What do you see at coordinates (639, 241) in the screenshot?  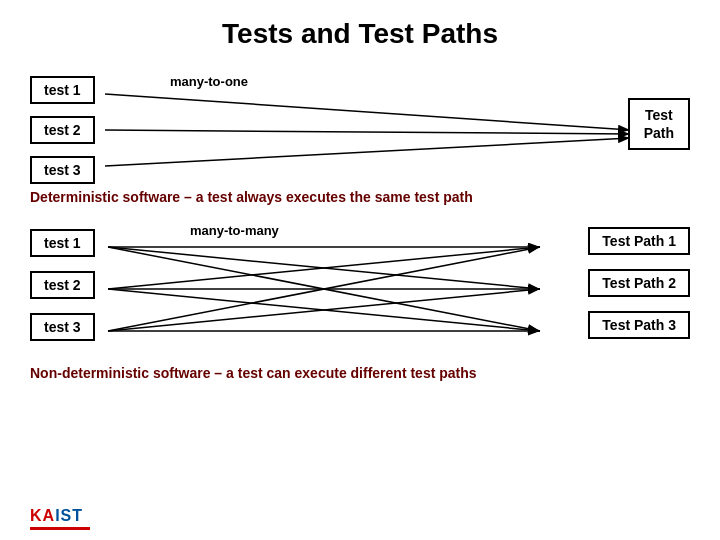 I see `section2-result1: Test Path 1` at bounding box center [639, 241].